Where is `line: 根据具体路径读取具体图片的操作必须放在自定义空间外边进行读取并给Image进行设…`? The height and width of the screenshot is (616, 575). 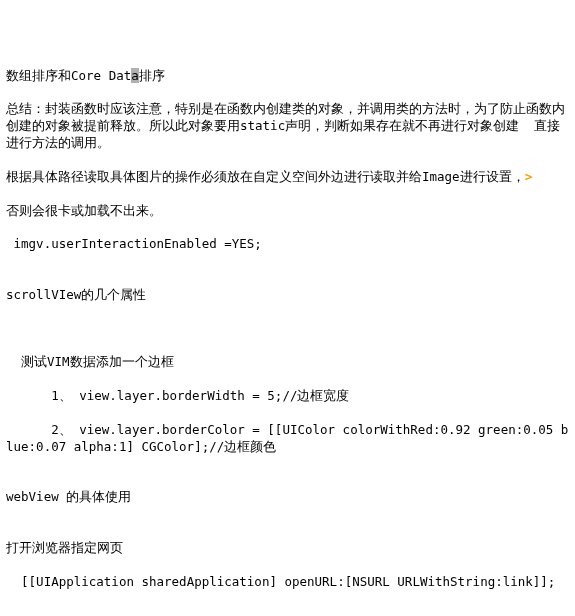
line: 根据具体路径读取具体图片的操作必须放在自定义空间外边进行读取并给Image进行设… is located at coordinates (288, 178).